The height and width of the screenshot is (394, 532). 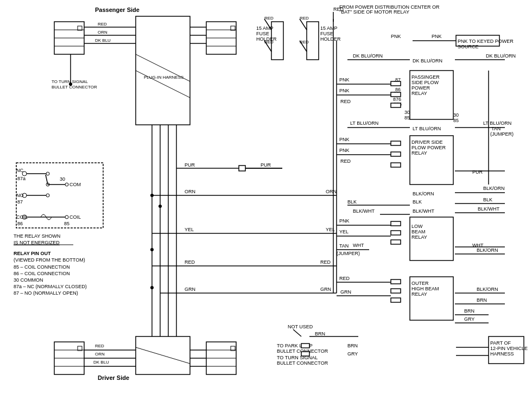 I want to click on svg-text: 86, so click(x=398, y=90).